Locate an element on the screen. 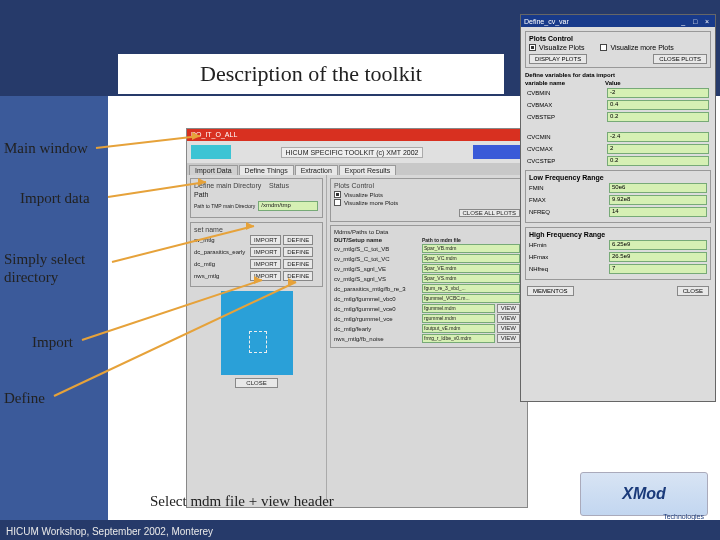 The height and width of the screenshot is (540, 720). mdm-file-input: Spar_VC.mdm is located at coordinates (471, 258).